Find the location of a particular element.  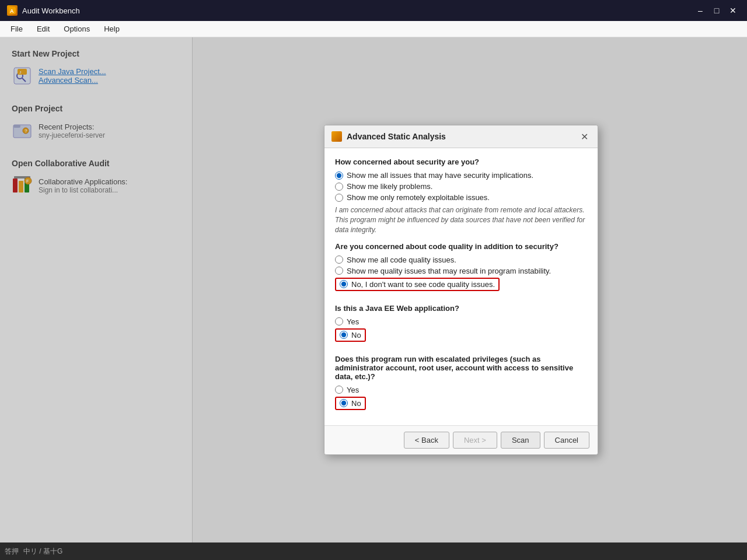

quality-radio-group: Show me all code quality issues. Show me… is located at coordinates (461, 274).